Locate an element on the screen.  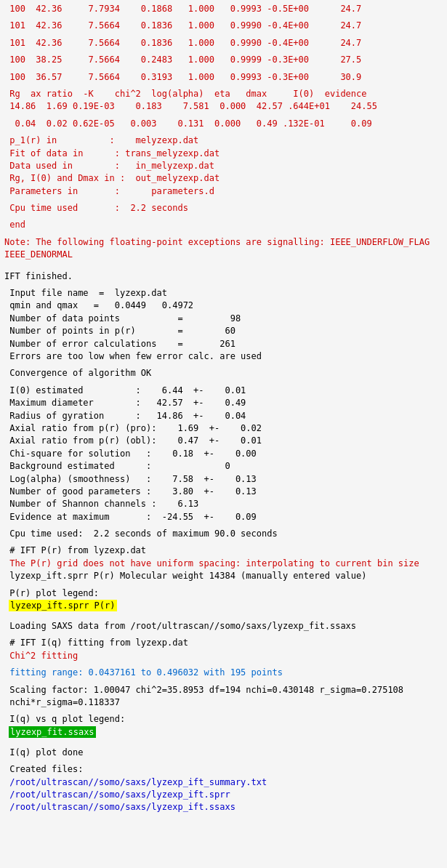
chi-square: Chi-square for solution : 0.18 +- 0.00 is located at coordinates (224, 454).